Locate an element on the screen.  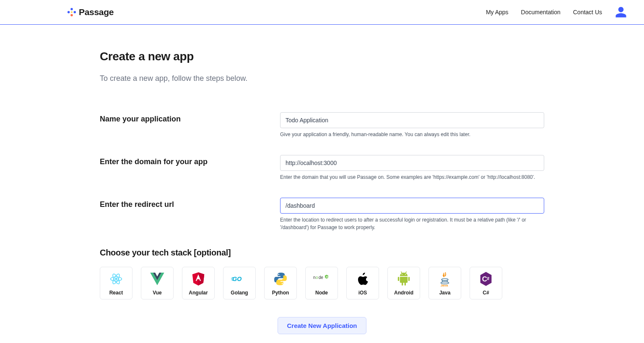
svg-text: o is located at coordinates (317, 277).